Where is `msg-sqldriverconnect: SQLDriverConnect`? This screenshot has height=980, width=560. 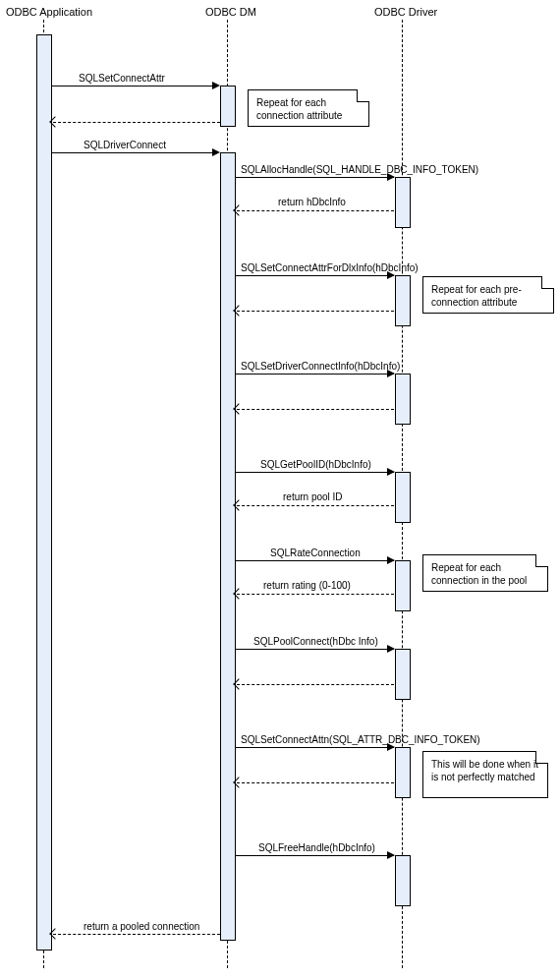
msg-sqldriverconnect: SQLDriverConnect is located at coordinates (125, 145).